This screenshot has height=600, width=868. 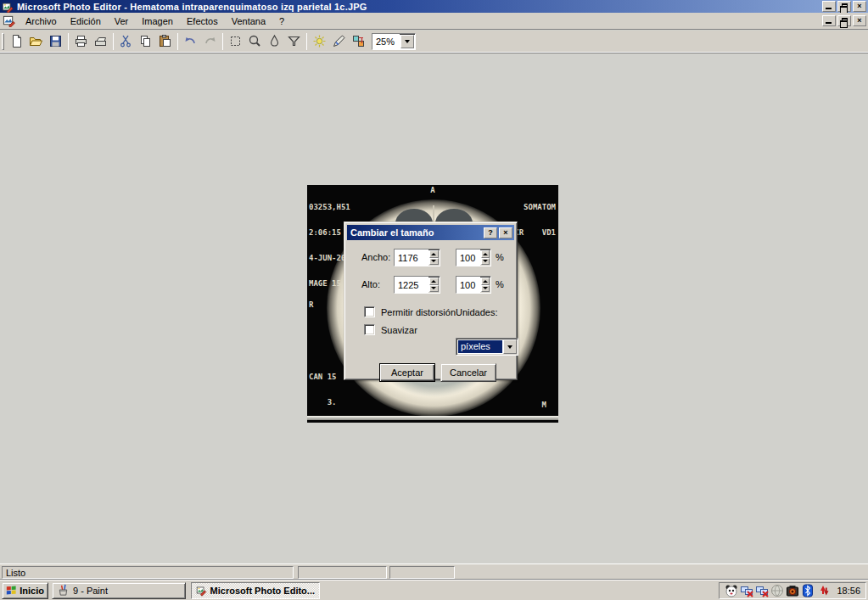 What do you see at coordinates (36, 41) in the screenshot?
I see `open-button` at bounding box center [36, 41].